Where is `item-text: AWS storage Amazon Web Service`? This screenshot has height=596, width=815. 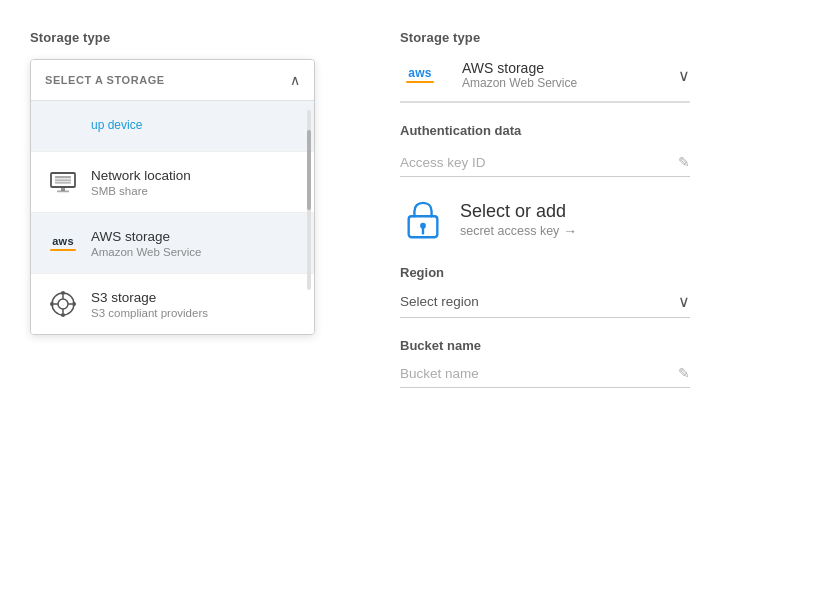 item-text: AWS storage Amazon Web Service is located at coordinates (146, 244).